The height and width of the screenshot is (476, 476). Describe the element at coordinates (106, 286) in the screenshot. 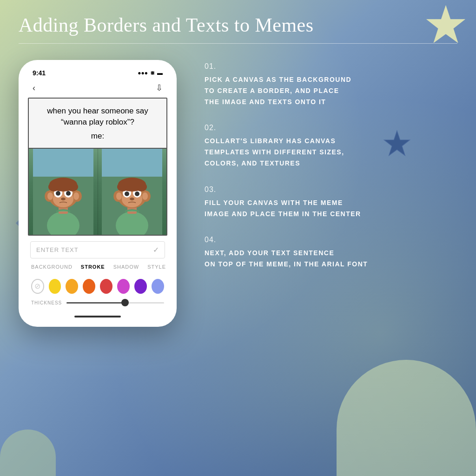

I see `color-red-swatch` at that location.